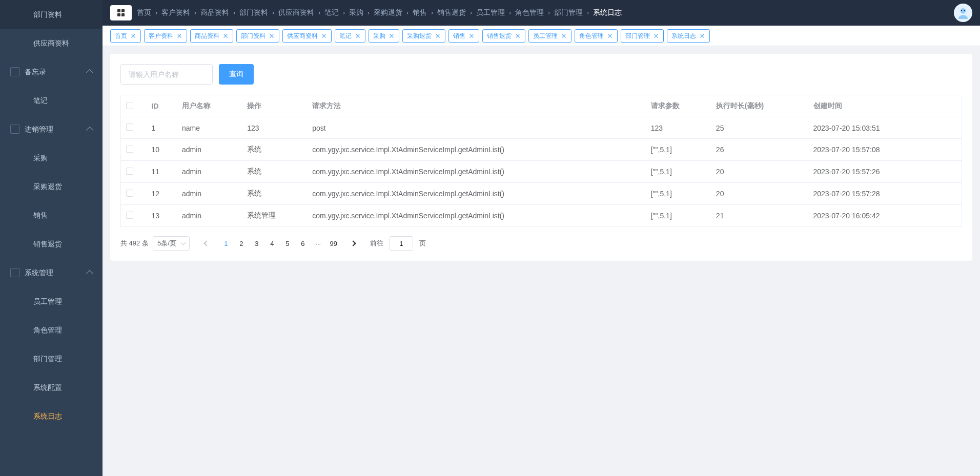  Describe the element at coordinates (48, 330) in the screenshot. I see `sidebar-item-label: 角色管理` at that location.